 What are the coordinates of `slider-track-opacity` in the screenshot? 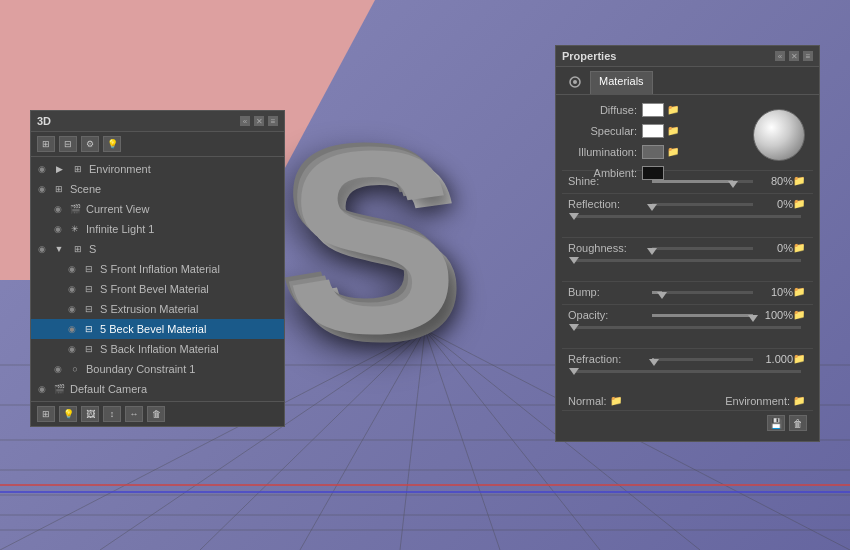 It's located at (702, 316).